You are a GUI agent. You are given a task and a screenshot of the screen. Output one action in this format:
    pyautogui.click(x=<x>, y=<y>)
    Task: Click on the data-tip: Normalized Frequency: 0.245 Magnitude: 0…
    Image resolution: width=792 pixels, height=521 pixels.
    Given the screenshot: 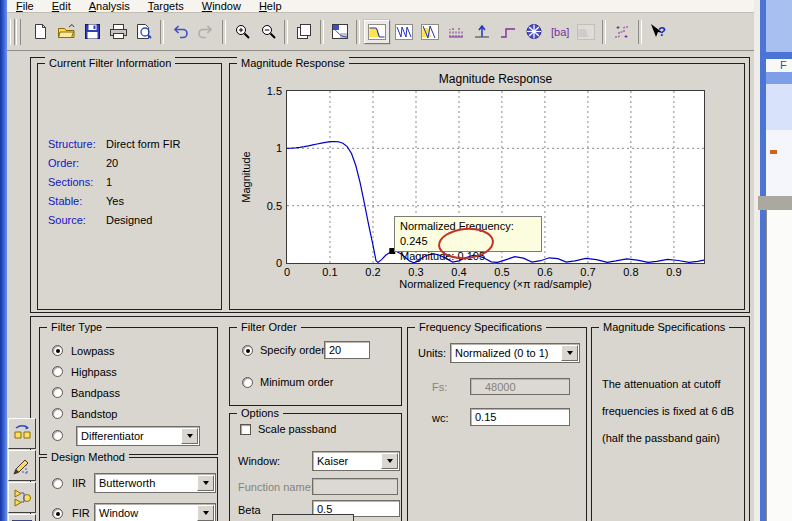 What is the action you would take?
    pyautogui.click(x=468, y=234)
    